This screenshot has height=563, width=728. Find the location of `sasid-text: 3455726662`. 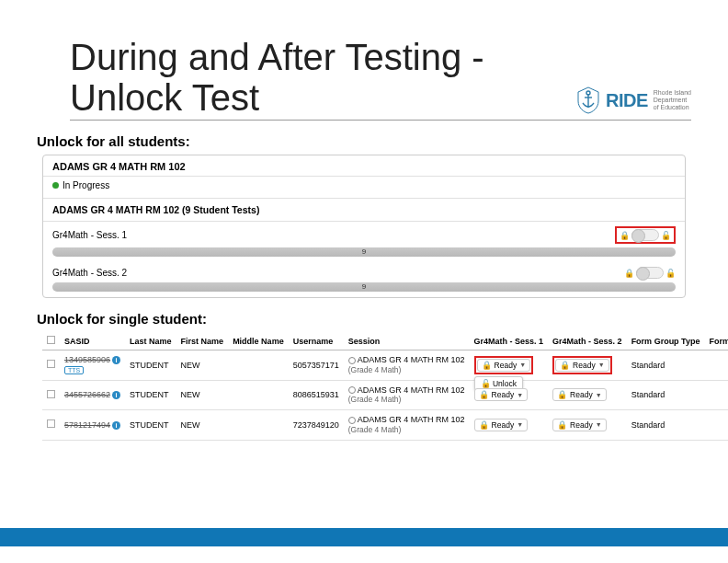

sasid-text: 3455726662 is located at coordinates (87, 395).